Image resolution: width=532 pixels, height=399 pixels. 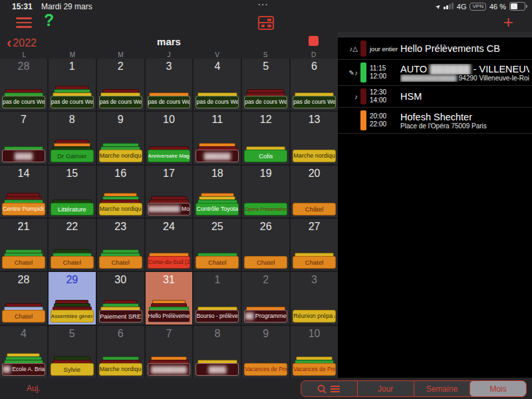 I want to click on event-label: Réunion prépa AG, so click(x=314, y=317).